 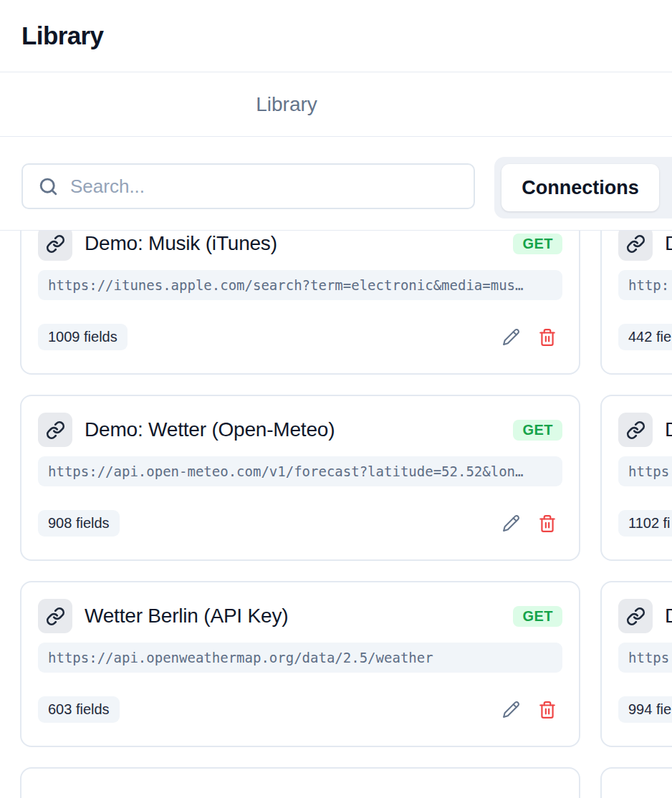 What do you see at coordinates (49, 186) in the screenshot?
I see `search-icon` at bounding box center [49, 186].